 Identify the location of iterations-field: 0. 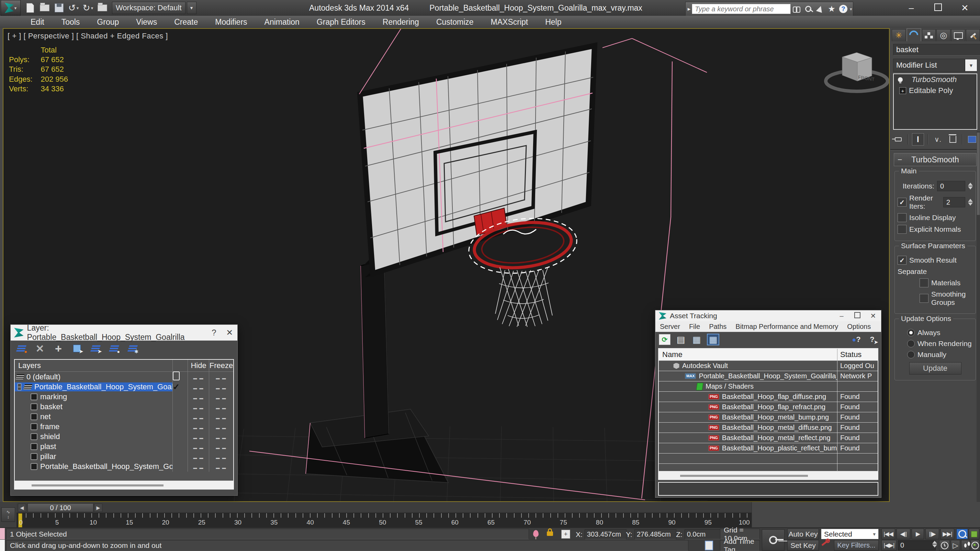
(951, 186).